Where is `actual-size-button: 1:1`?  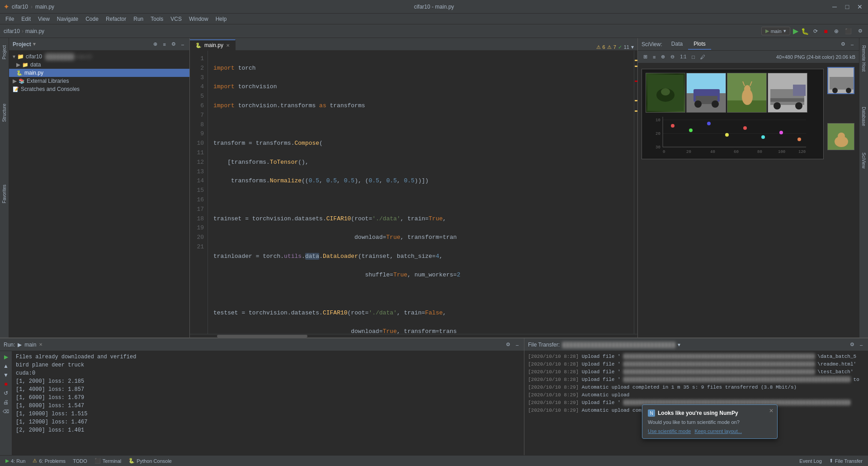
actual-size-button: 1:1 is located at coordinates (683, 57).